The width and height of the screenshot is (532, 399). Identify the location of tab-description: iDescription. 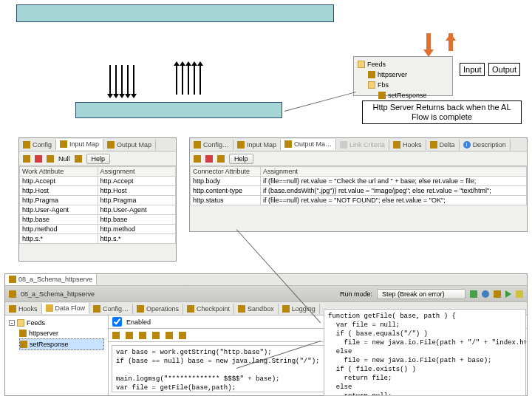
(485, 145).